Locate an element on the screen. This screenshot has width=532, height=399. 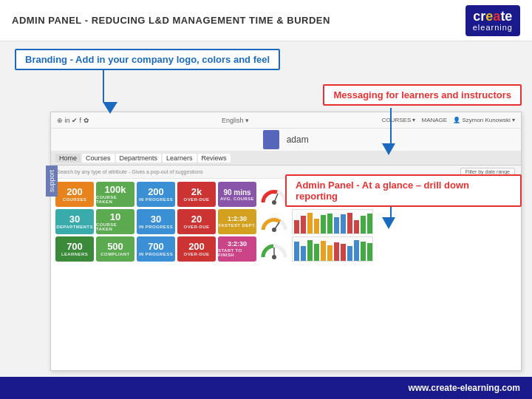
tile-in-progress-1: 200 IN PROGRESS is located at coordinates (156, 194).